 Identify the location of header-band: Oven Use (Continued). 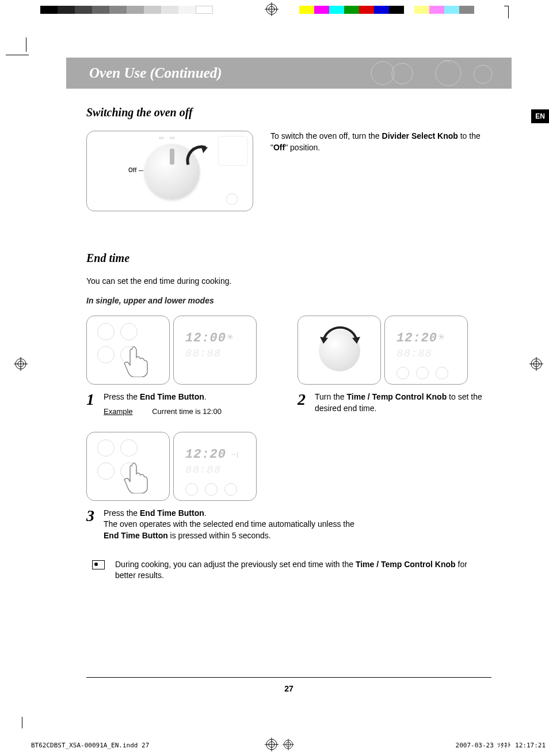
(289, 73).